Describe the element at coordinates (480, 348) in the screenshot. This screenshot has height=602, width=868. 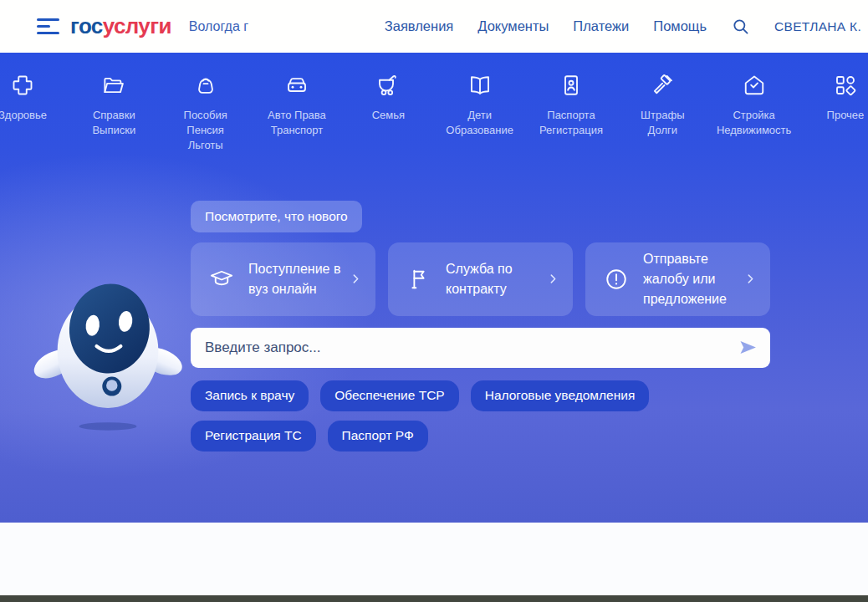
I see `assistant-search-bar` at that location.